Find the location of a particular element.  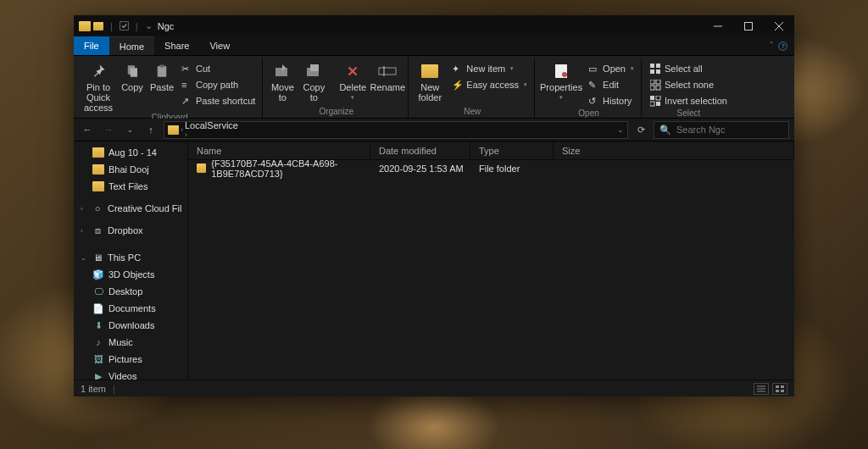

sidebar-item: ›⧈Dropbox is located at coordinates (131, 230).